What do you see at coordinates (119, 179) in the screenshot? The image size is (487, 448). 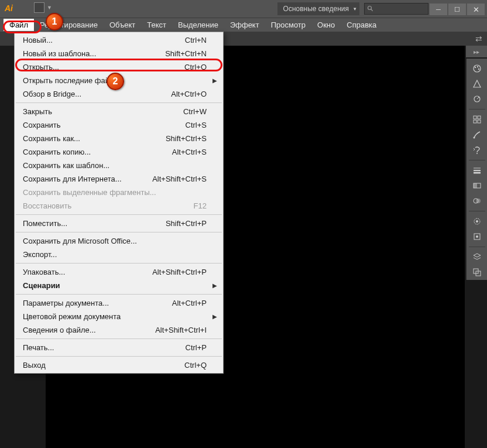 I see `menu-item-сохранить-для-интернета-: Сохранить для Интернета...Alt+Shift+Ctrl…` at bounding box center [119, 179].